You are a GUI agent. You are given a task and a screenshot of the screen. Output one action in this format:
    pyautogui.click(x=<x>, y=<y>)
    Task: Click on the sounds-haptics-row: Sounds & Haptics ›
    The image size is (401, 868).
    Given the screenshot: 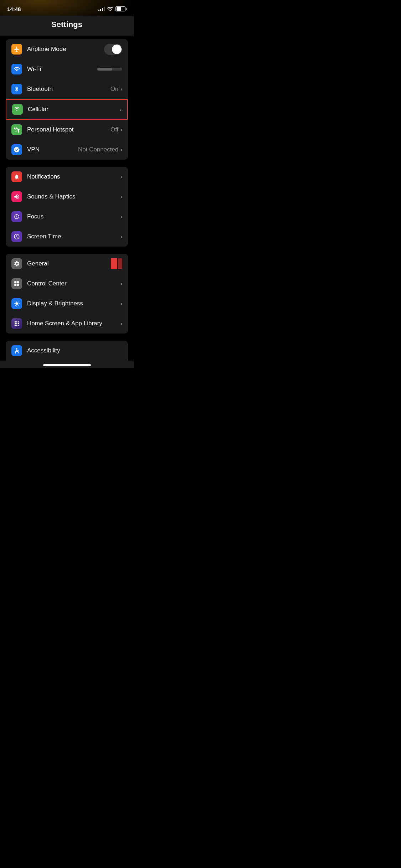 What is the action you would take?
    pyautogui.click(x=67, y=197)
    